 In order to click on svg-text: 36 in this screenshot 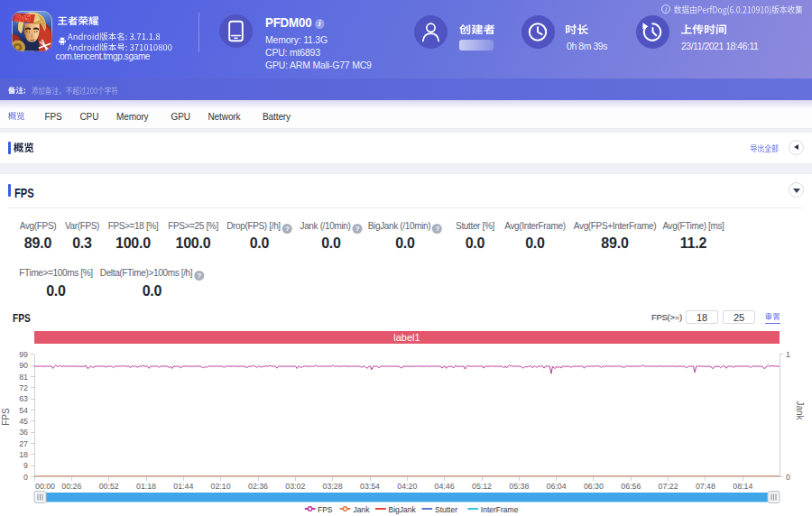, I will do `click(23, 432)`.